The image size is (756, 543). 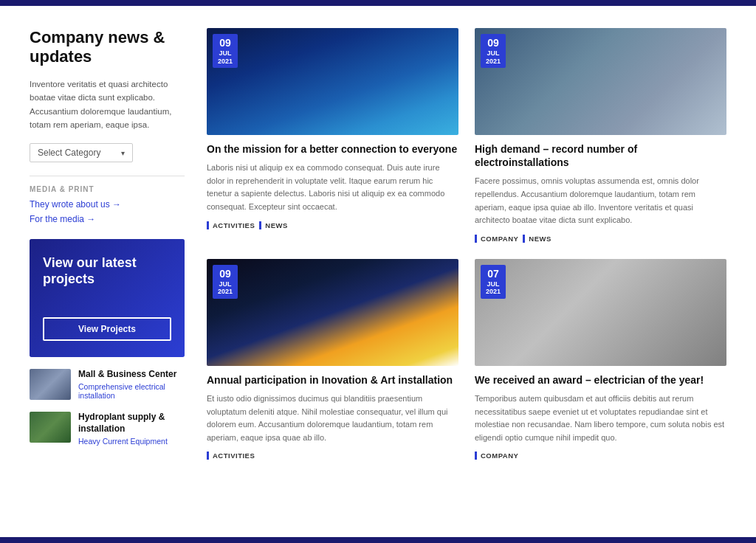 What do you see at coordinates (131, 384) in the screenshot?
I see `project-item-info: Mall & Business Center Comprehensive ele…` at bounding box center [131, 384].